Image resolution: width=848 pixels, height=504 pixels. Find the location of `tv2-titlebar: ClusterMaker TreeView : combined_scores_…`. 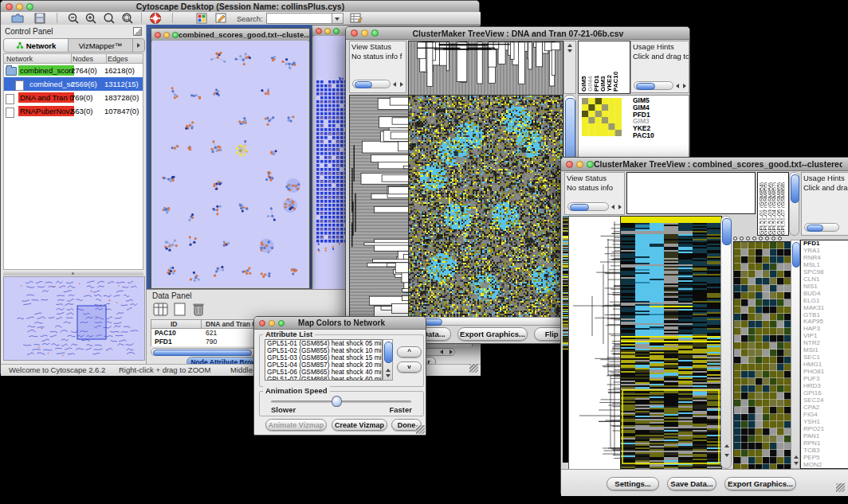

tv2-titlebar: ClusterMaker TreeView : combined_scores_… is located at coordinates (705, 164).